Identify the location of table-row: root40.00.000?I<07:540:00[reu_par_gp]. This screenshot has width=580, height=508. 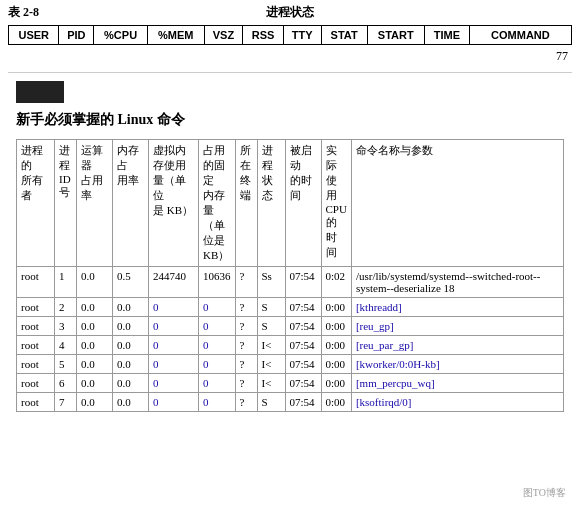
(290, 346).